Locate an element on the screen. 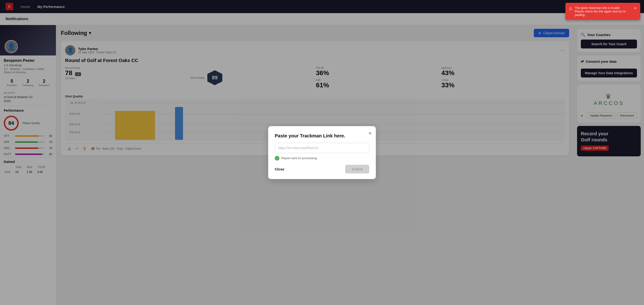 The image size is (644, 305). trackman-modal: Paste your Trackman Link here. × ✓ Repor… is located at coordinates (322, 152).